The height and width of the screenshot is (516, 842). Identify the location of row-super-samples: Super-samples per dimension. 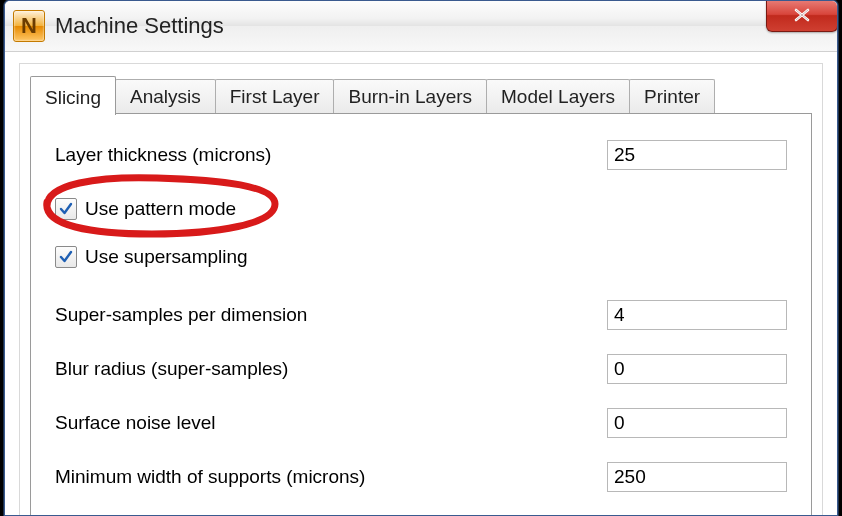
(421, 315).